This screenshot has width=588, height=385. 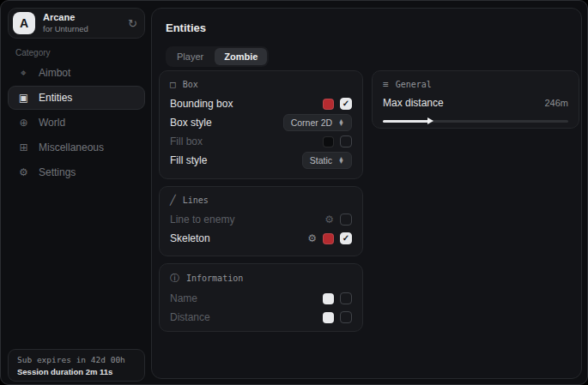 I want to click on sidebar-item-label: Miscellaneous, so click(x=71, y=147).